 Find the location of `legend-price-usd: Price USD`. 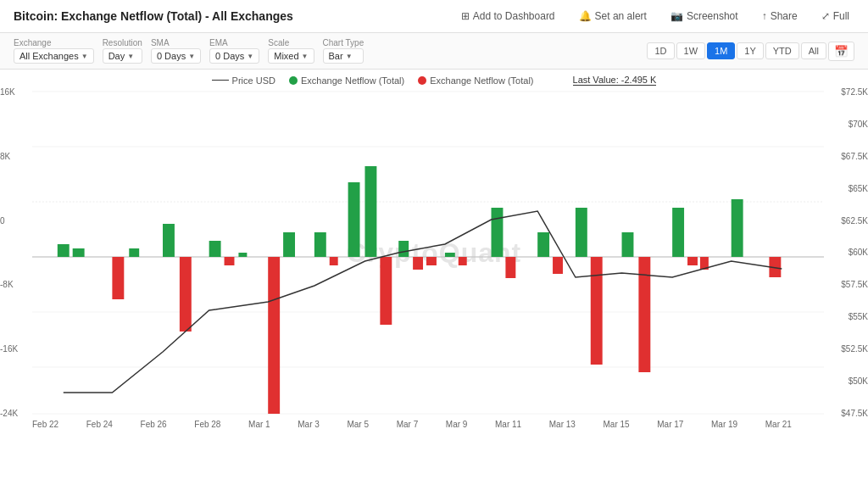

legend-price-usd: Price USD is located at coordinates (244, 81).